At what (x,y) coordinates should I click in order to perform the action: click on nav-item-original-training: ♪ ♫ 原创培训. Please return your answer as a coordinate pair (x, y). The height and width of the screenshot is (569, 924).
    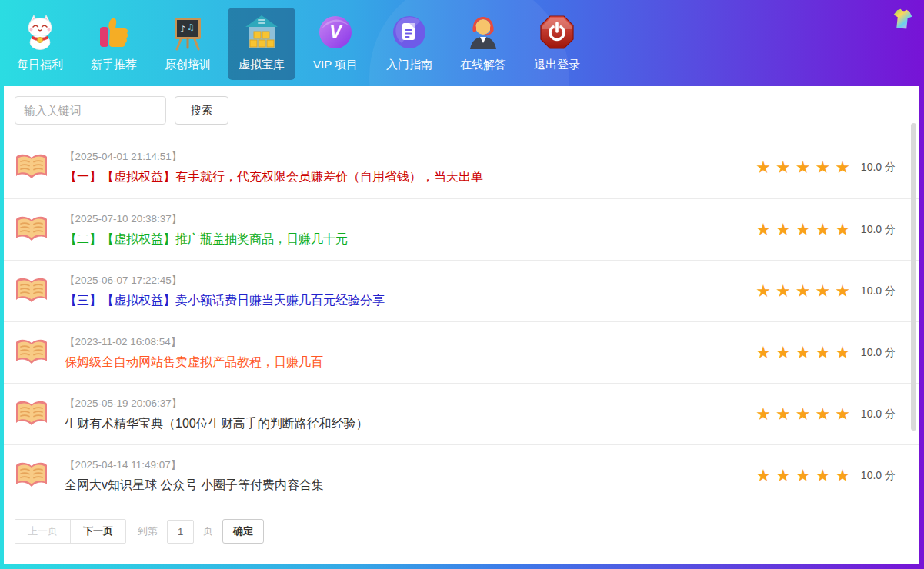
    Looking at the image, I should click on (188, 44).